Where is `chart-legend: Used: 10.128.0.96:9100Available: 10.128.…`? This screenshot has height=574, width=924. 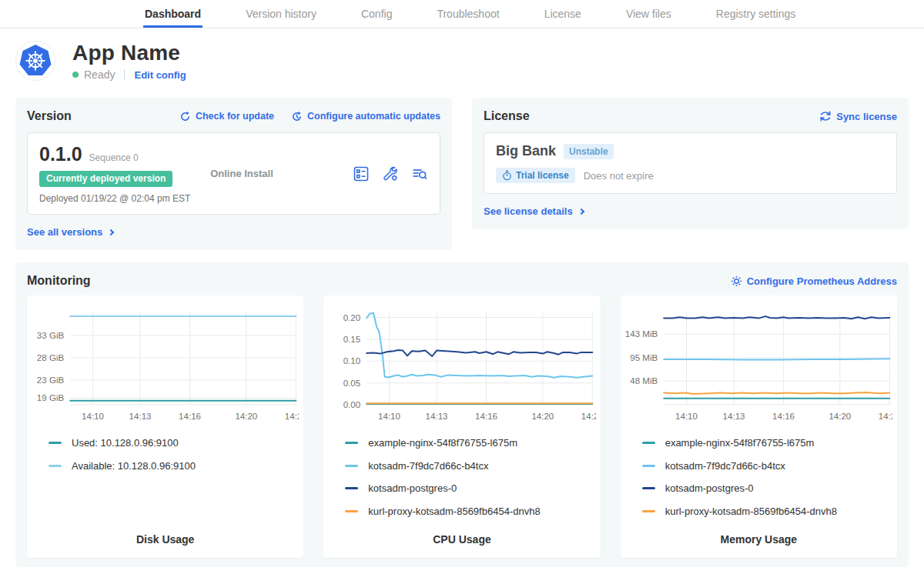 chart-legend: Used: 10.128.0.96:9100Available: 10.128.… is located at coordinates (174, 460).